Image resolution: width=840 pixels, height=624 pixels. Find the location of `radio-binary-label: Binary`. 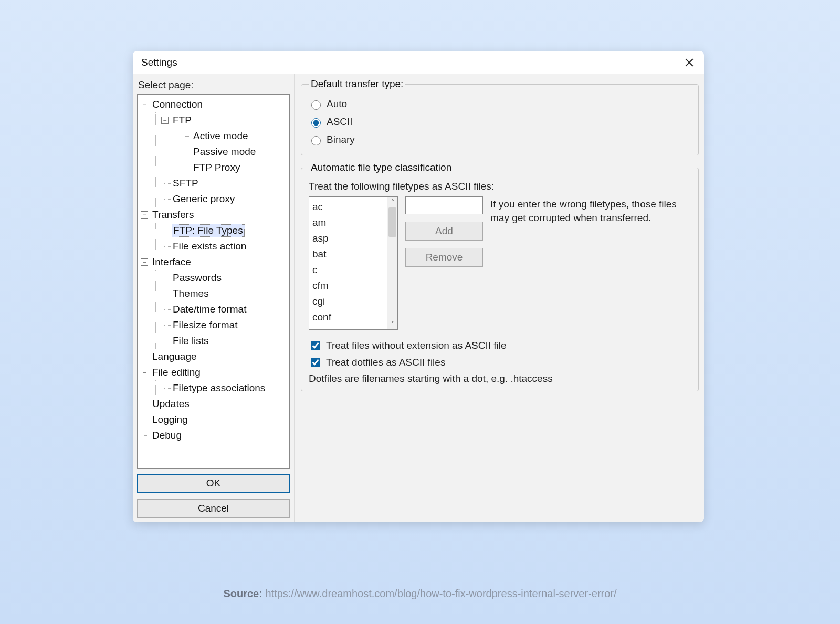

radio-binary-label: Binary is located at coordinates (341, 140).